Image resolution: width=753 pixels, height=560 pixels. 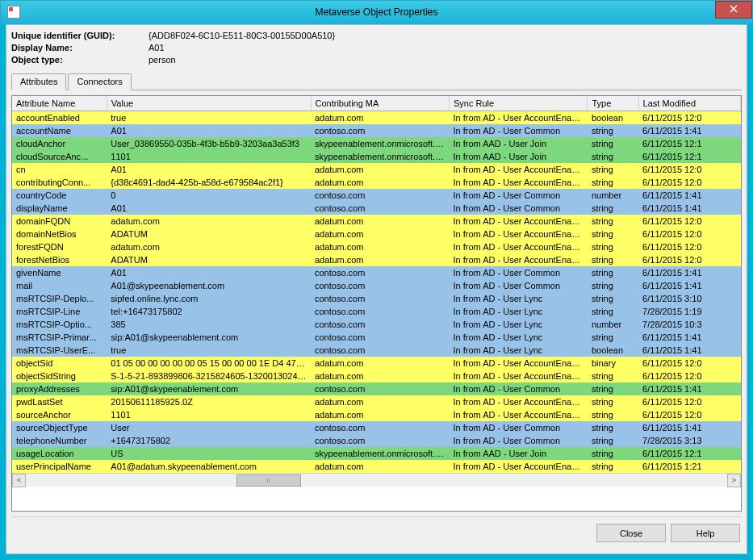 What do you see at coordinates (376, 299) in the screenshot?
I see `table-row: msRTCSIP-Deplo...sipfed.online.lync.comc…` at bounding box center [376, 299].